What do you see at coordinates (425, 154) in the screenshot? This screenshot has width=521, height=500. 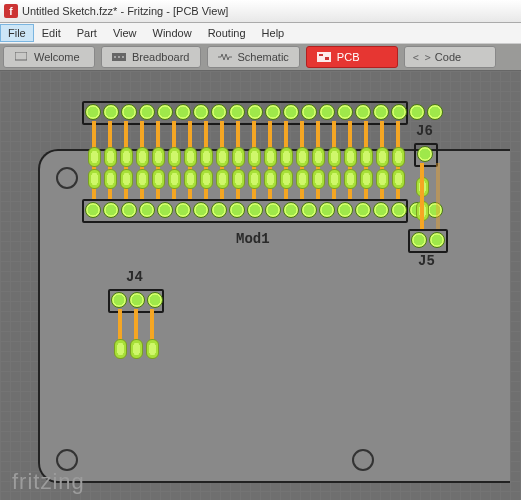 I see `header-j6-pads` at bounding box center [425, 154].